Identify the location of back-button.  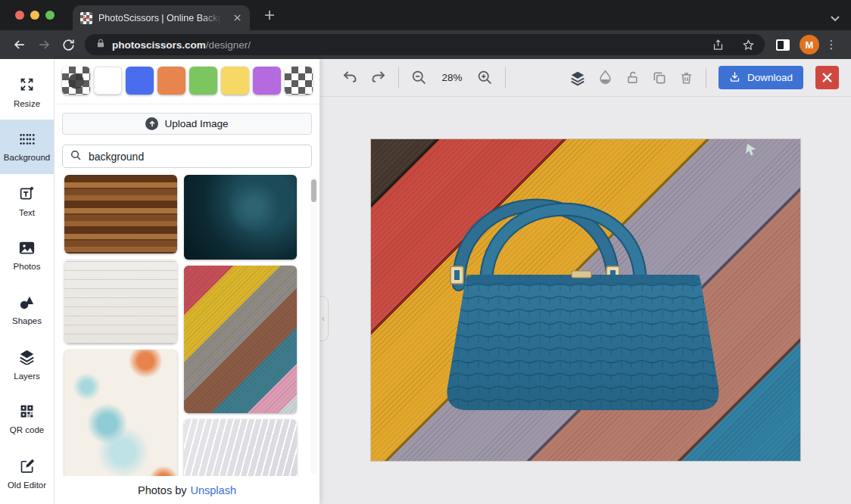
(20, 45).